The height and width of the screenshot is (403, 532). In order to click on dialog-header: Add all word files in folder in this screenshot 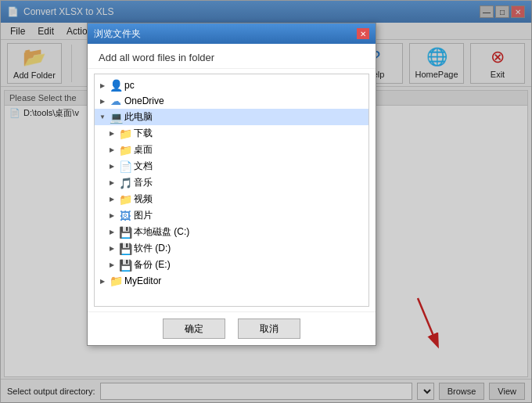, I will do `click(232, 56)`.